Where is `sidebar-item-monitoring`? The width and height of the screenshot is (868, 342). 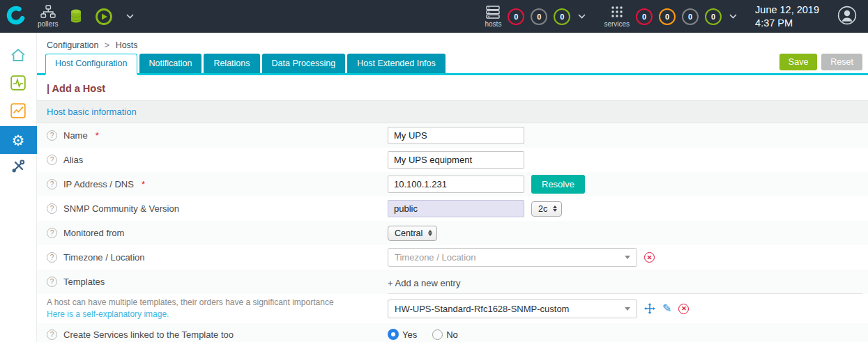
sidebar-item-monitoring is located at coordinates (18, 84).